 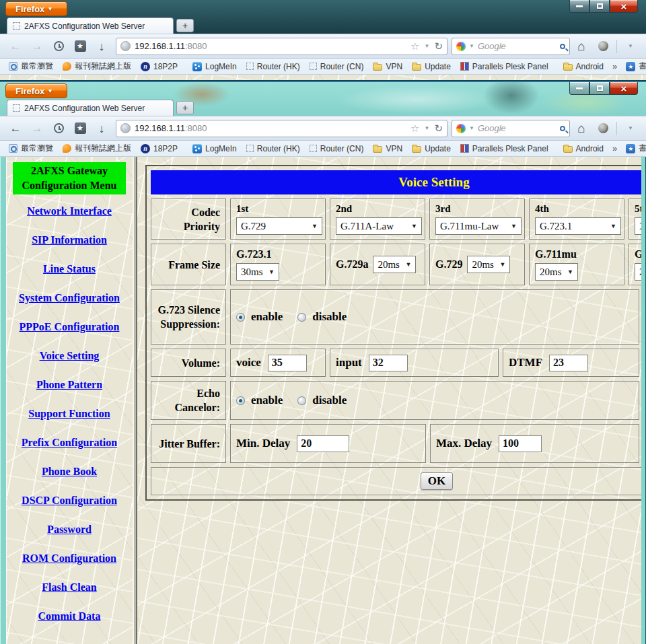 What do you see at coordinates (69, 327) in the screenshot?
I see `sidebar-link-pppoe-configuration: PPPoE Configuration` at bounding box center [69, 327].